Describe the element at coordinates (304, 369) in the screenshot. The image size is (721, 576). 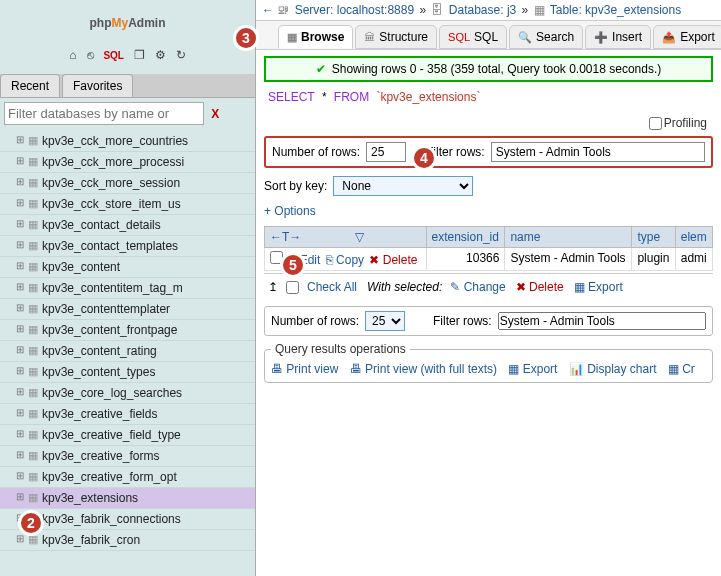
I see `print-view-link: 🖶 Print view` at that location.